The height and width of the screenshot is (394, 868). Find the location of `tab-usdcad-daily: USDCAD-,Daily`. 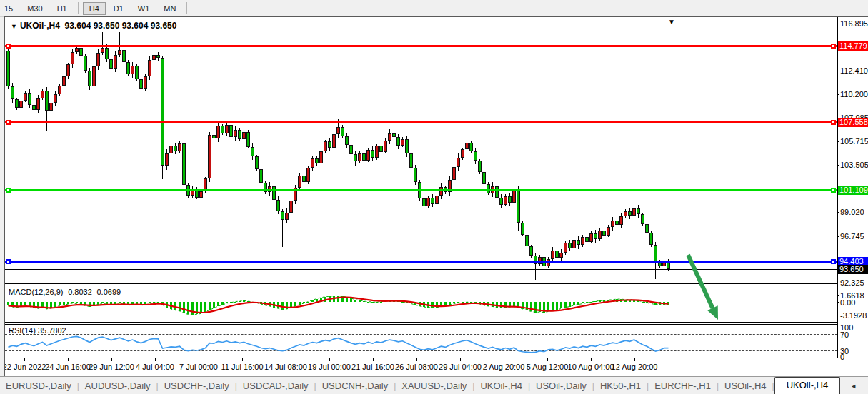

tab-usdcad-daily: USDCAD-,Daily is located at coordinates (276, 386).